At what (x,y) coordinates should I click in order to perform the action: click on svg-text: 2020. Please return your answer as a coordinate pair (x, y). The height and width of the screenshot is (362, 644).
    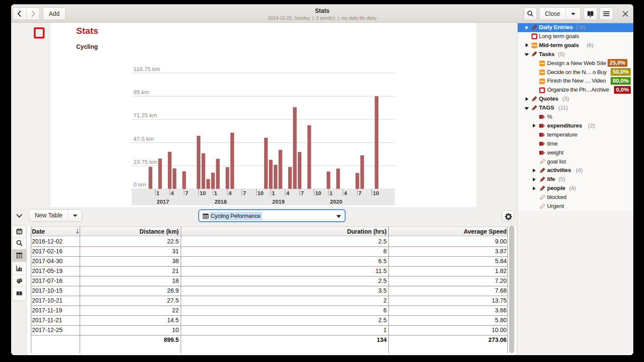
    Looking at the image, I should click on (337, 202).